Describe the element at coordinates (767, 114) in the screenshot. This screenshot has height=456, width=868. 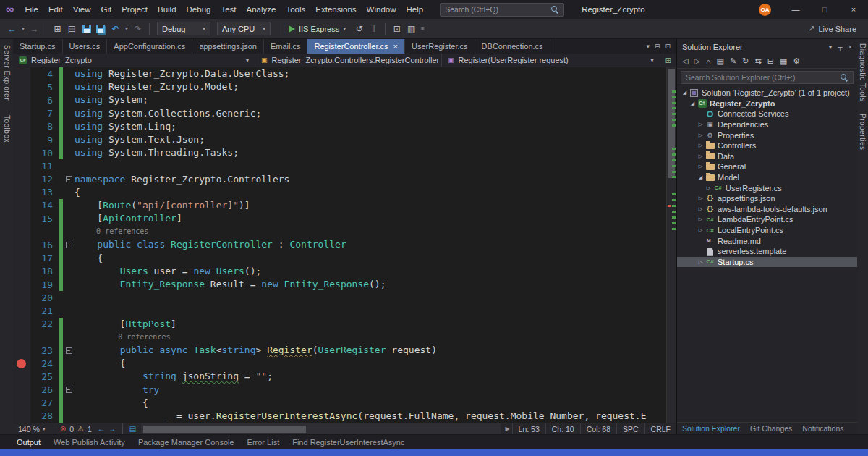
I see `tree-item-connected-services: Connected Services` at that location.